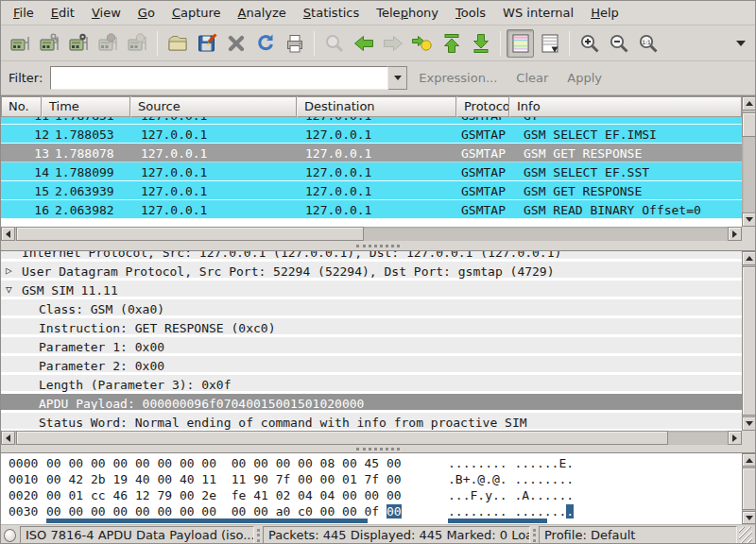  What do you see at coordinates (9, 536) in the screenshot?
I see `expert-info-icon` at bounding box center [9, 536].